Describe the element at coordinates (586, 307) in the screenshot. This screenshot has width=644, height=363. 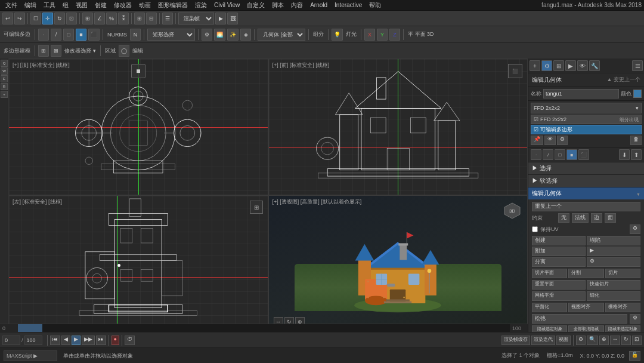
I see `eg-view-align-btn: 视图对齐` at that location.